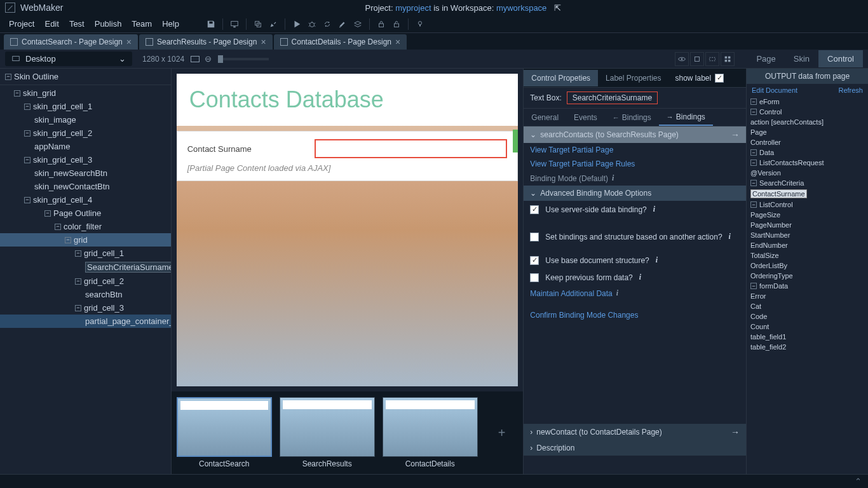 The image size is (868, 488). Describe the element at coordinates (85, 93) in the screenshot. I see `tree-skin-grid: −skin_grid` at that location.